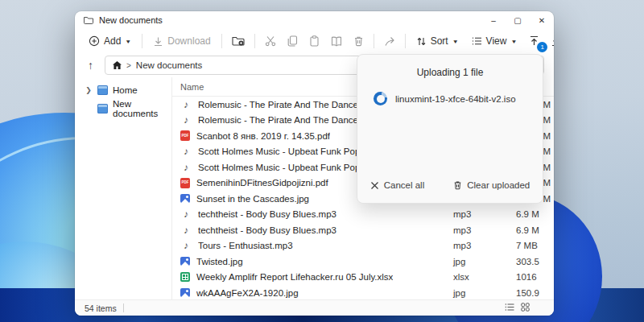  What do you see at coordinates (295, 277) in the screenshot?
I see `file-name: Weekly Amplifr Report Lifehacker.ru 05 J…` at bounding box center [295, 277].